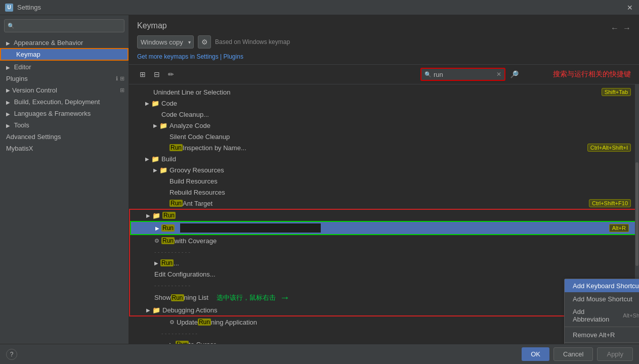 This screenshot has height=364, width=639. What do you see at coordinates (64, 148) in the screenshot?
I see `sidebar-item-mybatisx: MybatisX` at bounding box center [64, 148].